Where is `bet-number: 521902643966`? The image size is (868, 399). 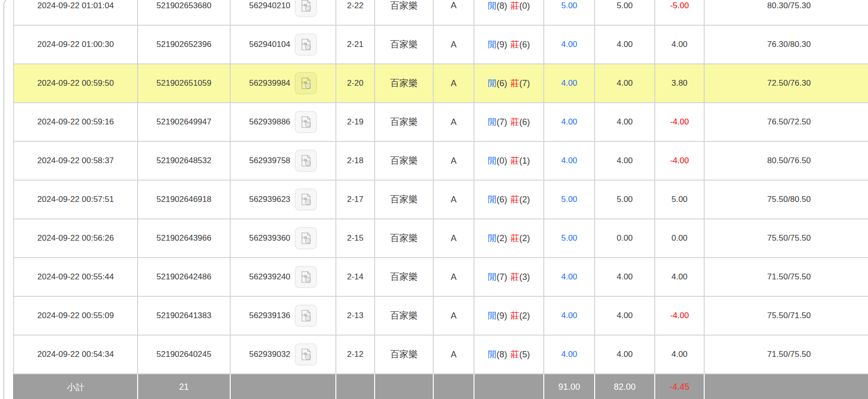 bet-number: 521902643966 is located at coordinates (184, 238).